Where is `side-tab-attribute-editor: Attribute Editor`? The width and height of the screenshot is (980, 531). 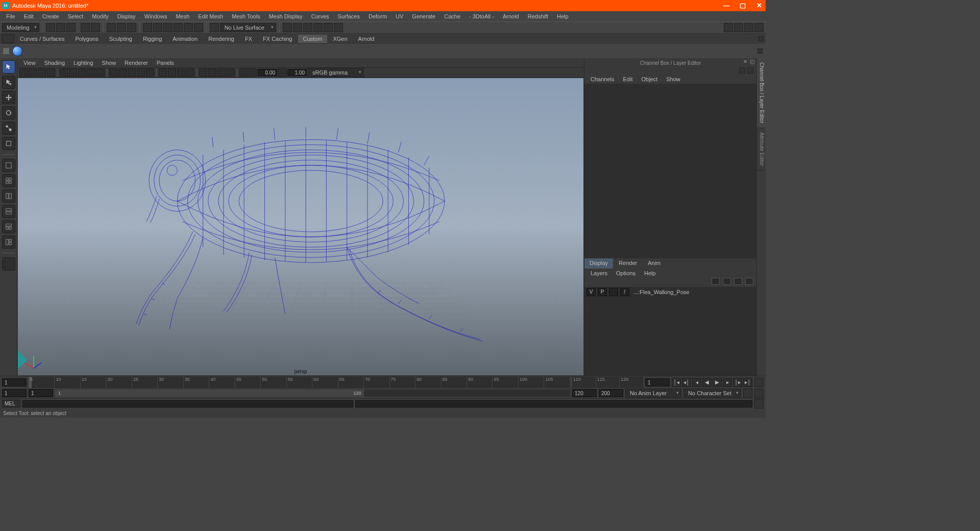
side-tab-attribute-editor: Attribute Editor is located at coordinates (762, 149).